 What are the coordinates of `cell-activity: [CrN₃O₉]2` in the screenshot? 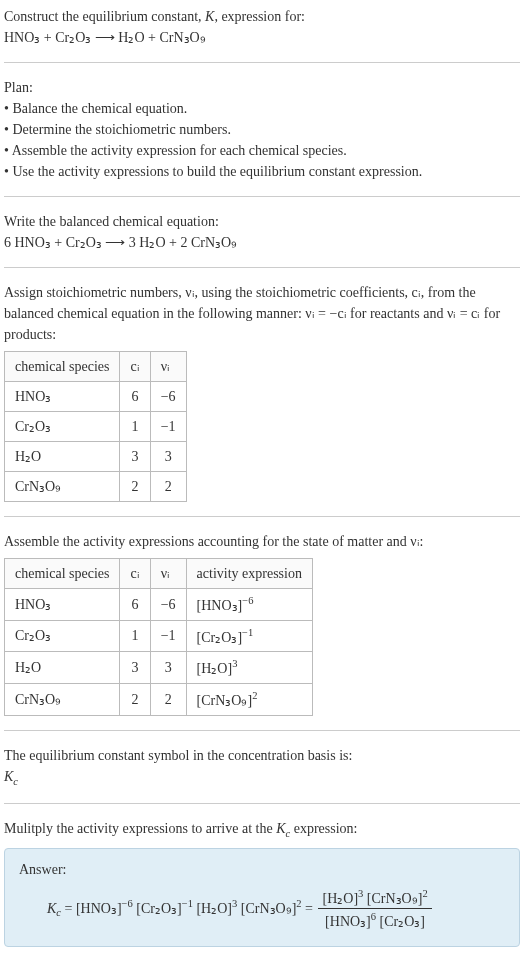 It's located at (249, 699).